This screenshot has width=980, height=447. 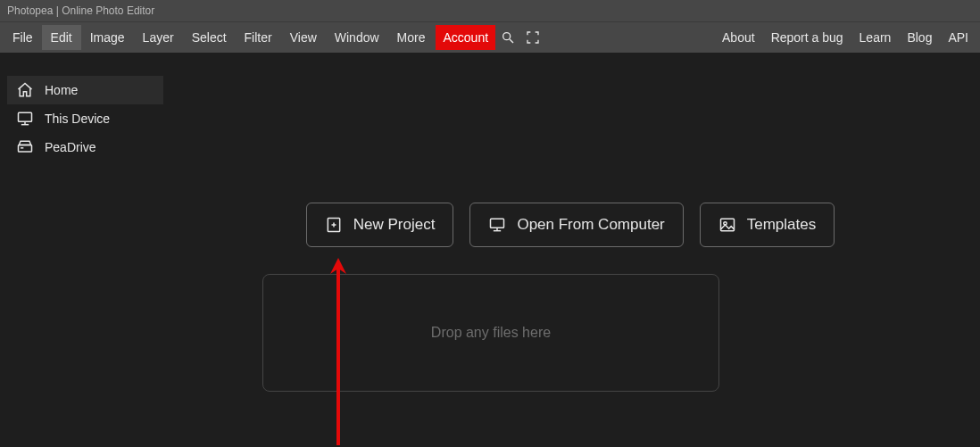 What do you see at coordinates (334, 225) in the screenshot?
I see `new-project-icon` at bounding box center [334, 225].